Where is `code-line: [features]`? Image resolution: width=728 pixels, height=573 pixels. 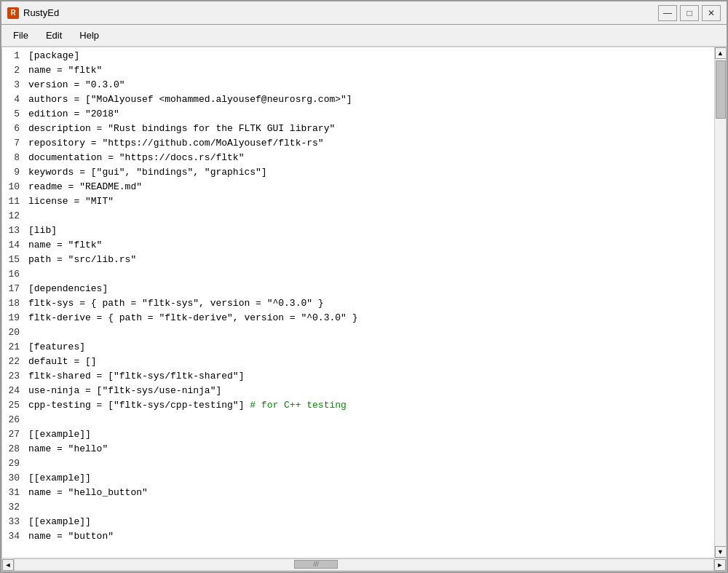
code-line: [features] is located at coordinates (370, 347).